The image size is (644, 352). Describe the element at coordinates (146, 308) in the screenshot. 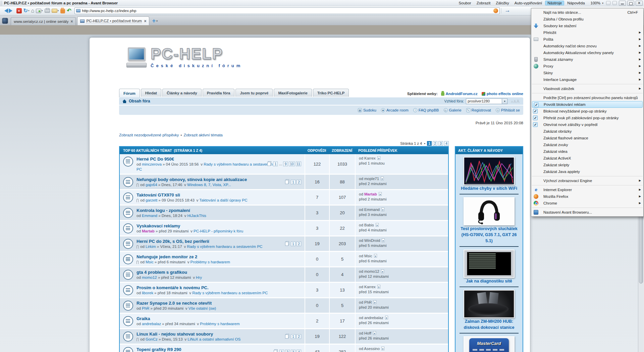

I see `topic-author-link: PhR` at that location.